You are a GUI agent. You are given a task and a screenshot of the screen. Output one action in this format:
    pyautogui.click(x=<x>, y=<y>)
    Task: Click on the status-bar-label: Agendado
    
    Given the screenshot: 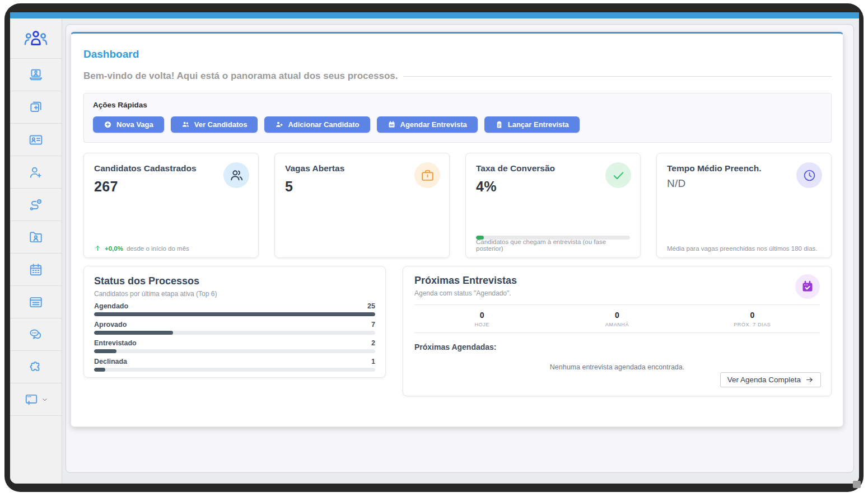 What is the action you would take?
    pyautogui.click(x=111, y=306)
    